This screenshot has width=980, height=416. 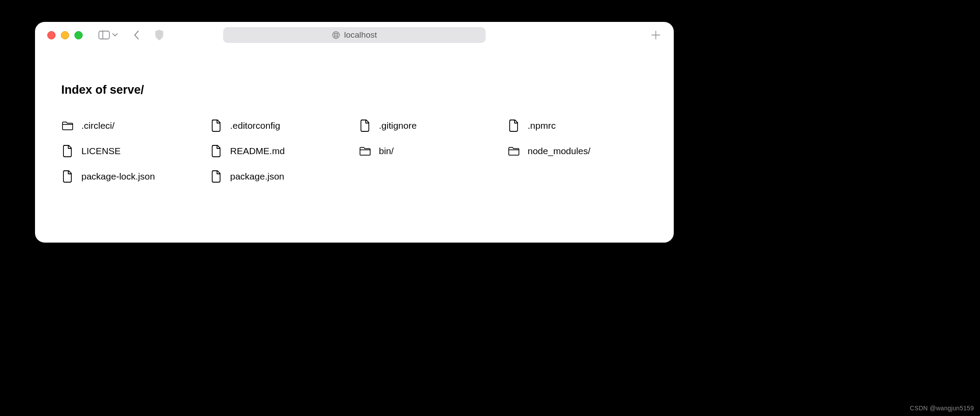 I want to click on entry-name: .npmrc, so click(x=542, y=126).